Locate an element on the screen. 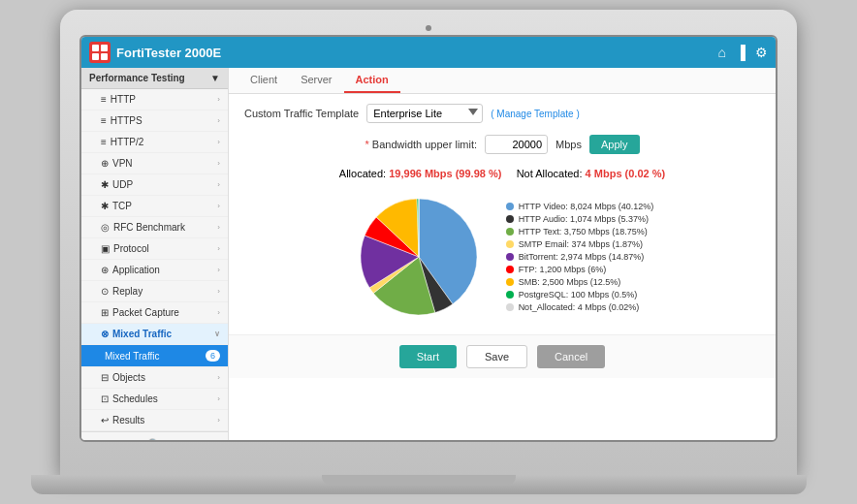  legend-item: BitTorrent: 2,974 Mbps (14.87%) is located at coordinates (580, 257).